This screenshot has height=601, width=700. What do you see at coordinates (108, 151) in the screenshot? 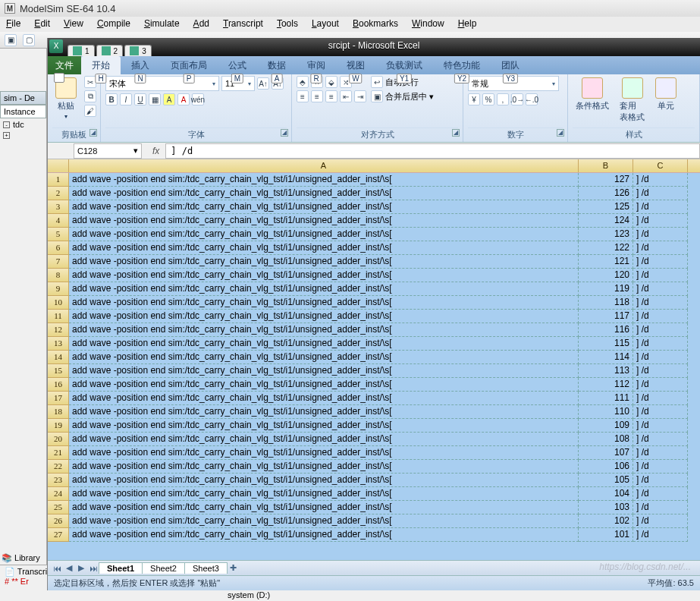
I see `name-box: C128▾` at bounding box center [108, 151].